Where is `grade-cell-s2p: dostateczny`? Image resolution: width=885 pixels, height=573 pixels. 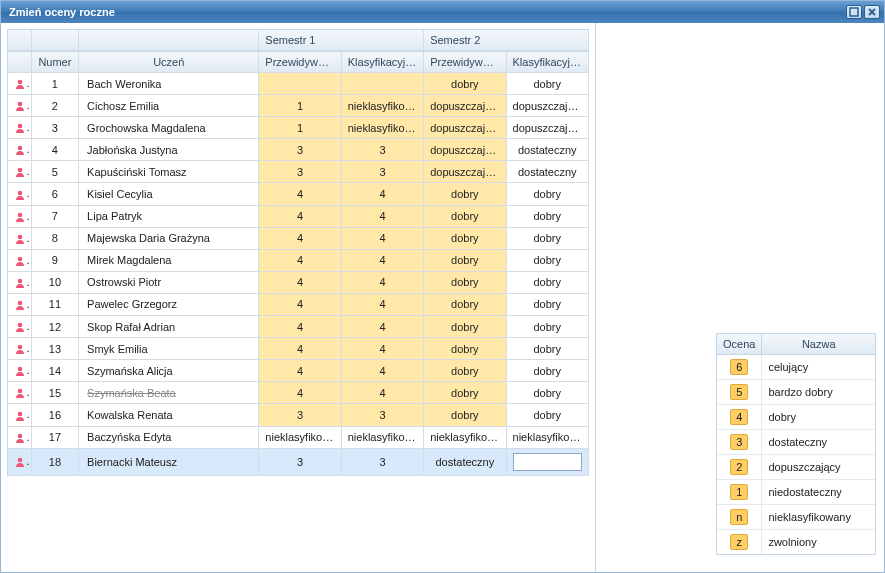 grade-cell-s2p: dostateczny is located at coordinates (465, 462).